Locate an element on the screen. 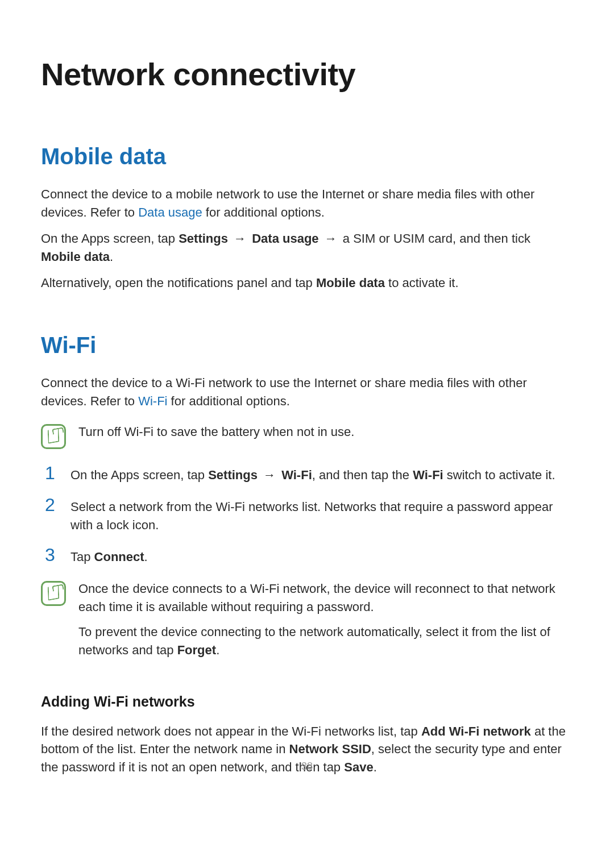 The width and height of the screenshot is (614, 868). ui-forget: Forget is located at coordinates (197, 650).